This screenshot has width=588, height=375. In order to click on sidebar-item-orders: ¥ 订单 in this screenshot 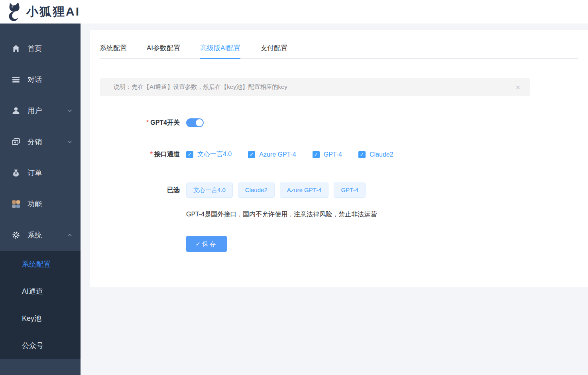, I will do `click(40, 173)`.